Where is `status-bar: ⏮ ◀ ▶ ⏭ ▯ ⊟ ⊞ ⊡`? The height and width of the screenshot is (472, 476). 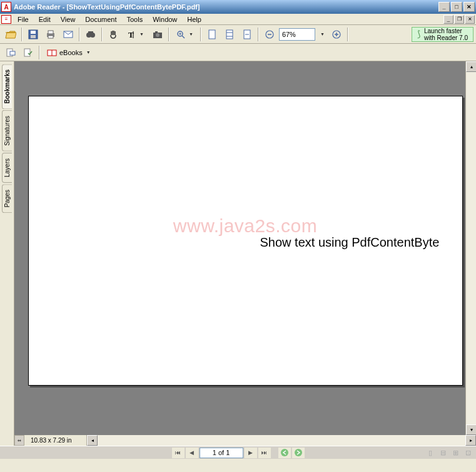
status-bar: ⏮ ◀ ▶ ⏭ ▯ ⊟ ⊞ ⊡ is located at coordinates (238, 452).